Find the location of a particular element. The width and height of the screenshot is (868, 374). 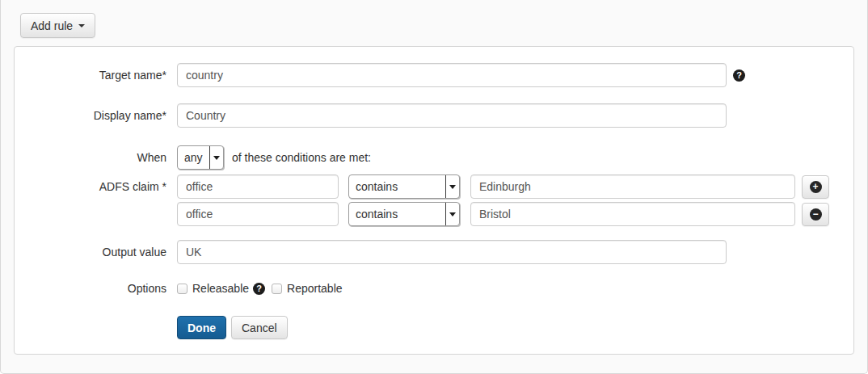

display-name-row: Display name* is located at coordinates (434, 116).